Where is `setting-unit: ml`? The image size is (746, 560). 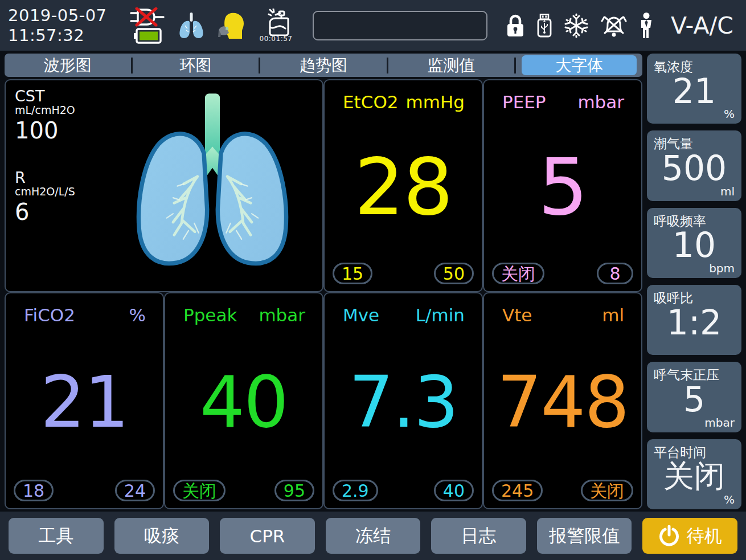 setting-unit: ml is located at coordinates (728, 191).